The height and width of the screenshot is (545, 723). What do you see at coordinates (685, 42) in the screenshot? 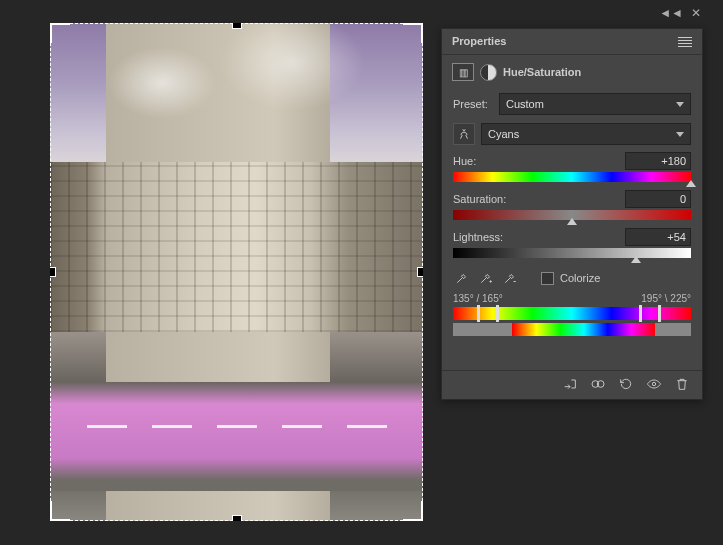
I see `panel-menu-icon` at bounding box center [685, 42].